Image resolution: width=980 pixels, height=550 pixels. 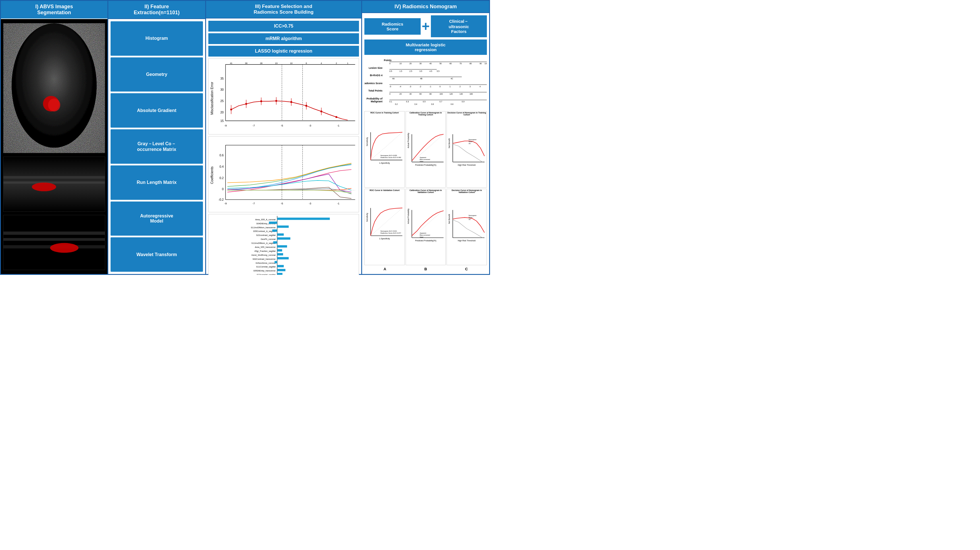 What do you see at coordinates (285, 137) in the screenshot?
I see `section-3: III) Feature Selection andRadiomics Scor…` at bounding box center [285, 137].